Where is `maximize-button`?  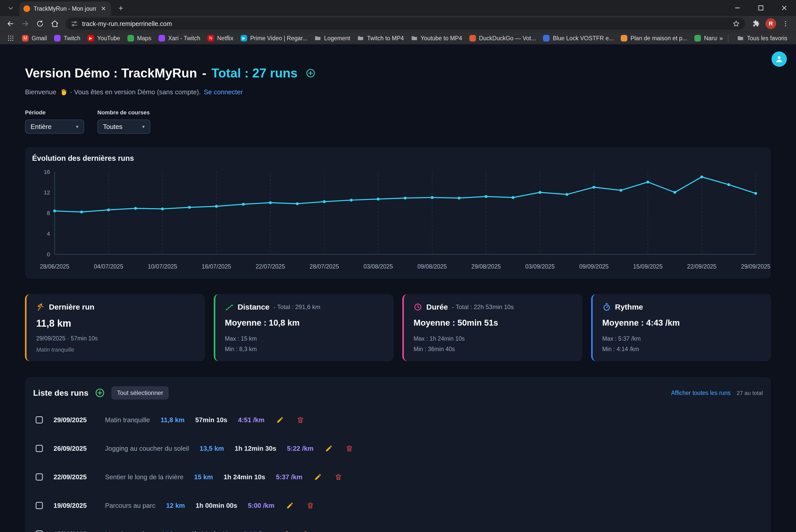
maximize-button is located at coordinates (761, 8).